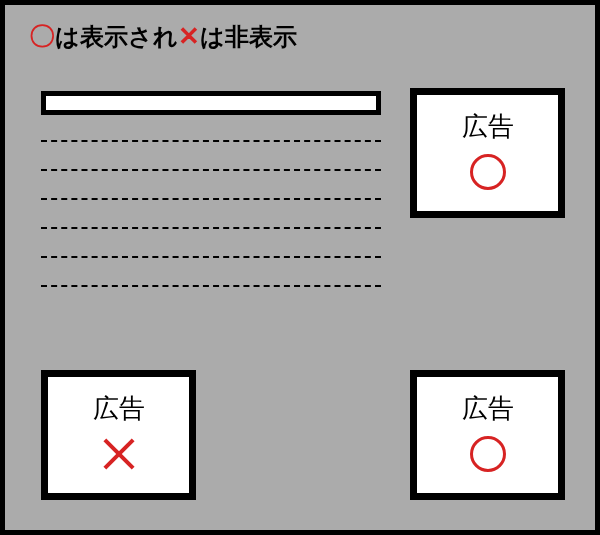  Describe the element at coordinates (189, 36) in the screenshot. I see `x-mark-icon: ✕` at that location.